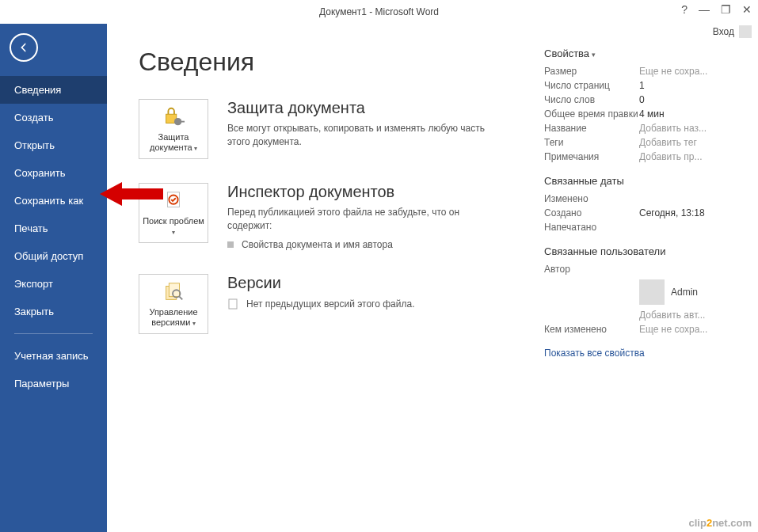 This screenshot has height=532, width=758. I want to click on prop-words-label: Число слов, so click(592, 100).